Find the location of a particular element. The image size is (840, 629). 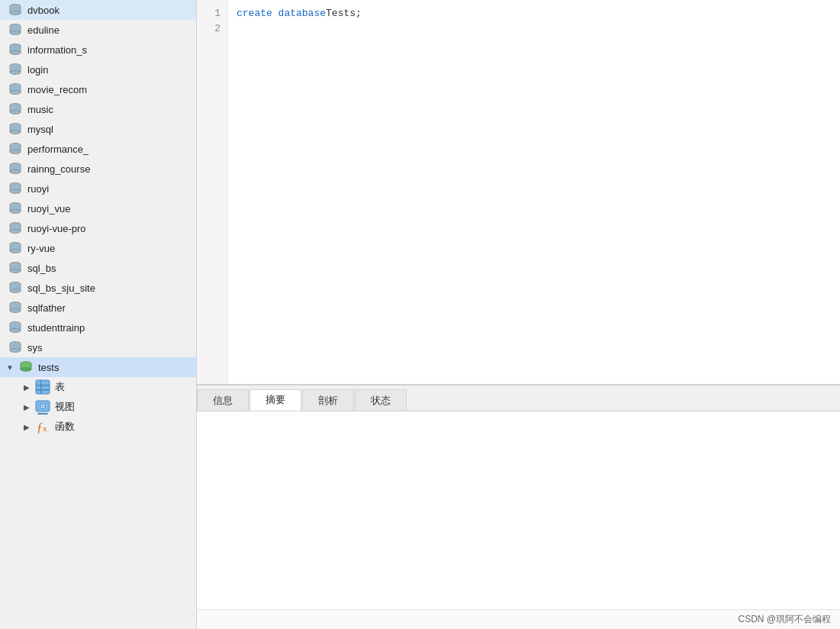

table-icon is located at coordinates (43, 387).